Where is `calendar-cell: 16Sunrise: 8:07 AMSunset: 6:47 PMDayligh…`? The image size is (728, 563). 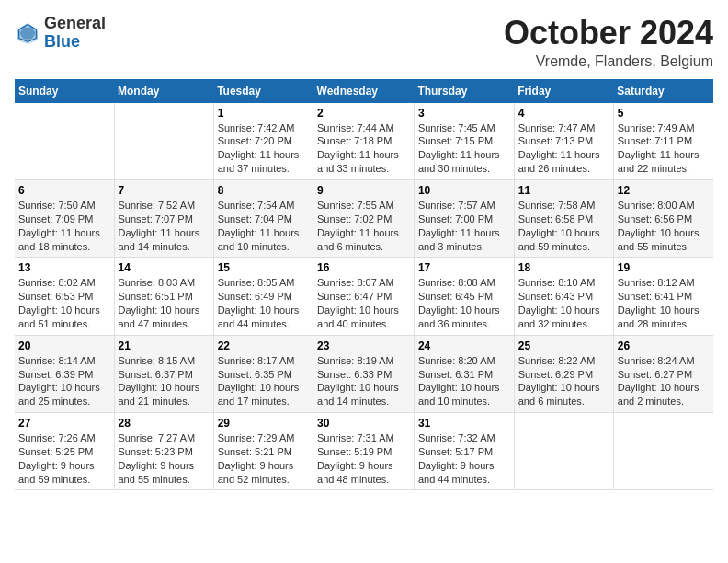
calendar-cell: 16Sunrise: 8:07 AMSunset: 6:47 PMDayligh… is located at coordinates (364, 296).